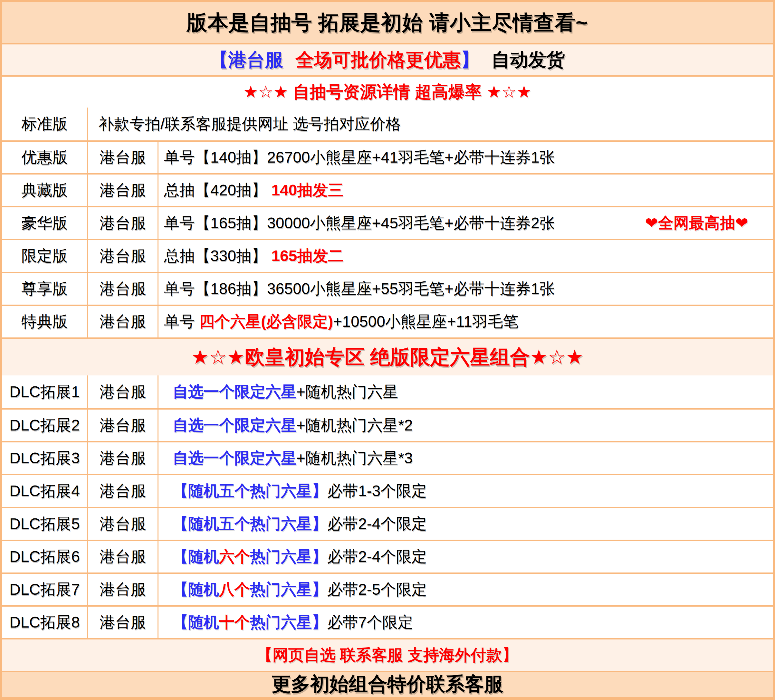  Describe the element at coordinates (218, 256) in the screenshot. I see `description-segment: 总抽【330抽】` at that location.